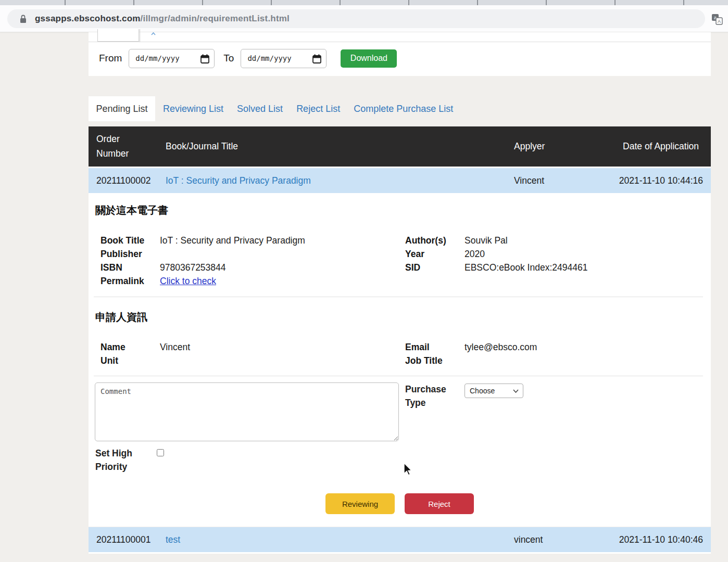  Describe the element at coordinates (193, 267) in the screenshot. I see `field-value-isbn: 9780367253844` at that location.